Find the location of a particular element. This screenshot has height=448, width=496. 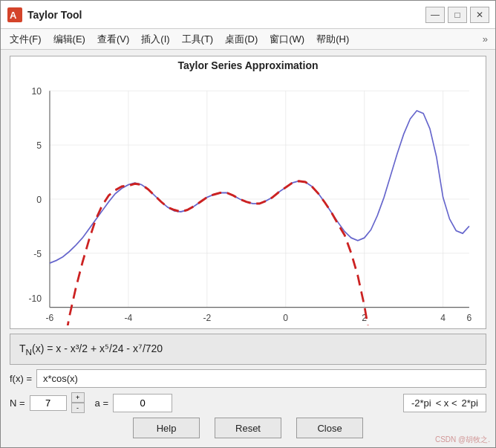

close-window-button: ✕ is located at coordinates (480, 15).